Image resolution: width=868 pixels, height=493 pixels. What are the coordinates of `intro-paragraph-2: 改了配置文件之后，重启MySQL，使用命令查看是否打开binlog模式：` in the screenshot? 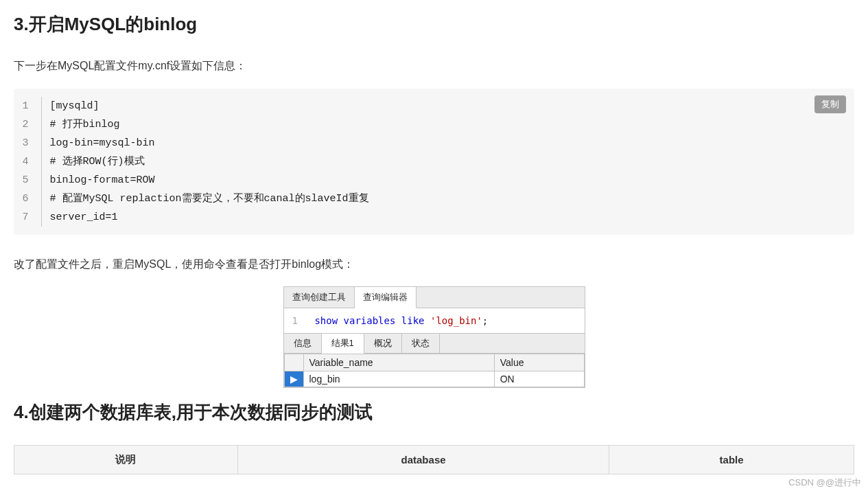 It's located at (434, 264).